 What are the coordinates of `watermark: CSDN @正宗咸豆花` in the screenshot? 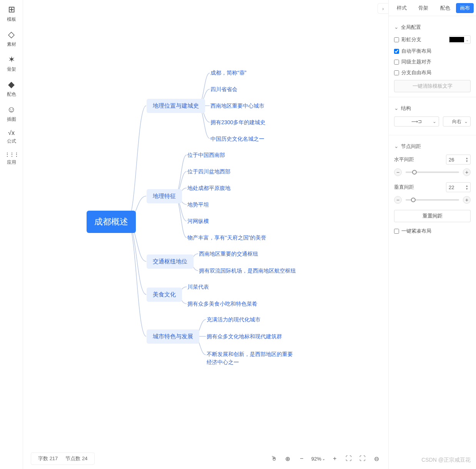 It's located at (446, 460).